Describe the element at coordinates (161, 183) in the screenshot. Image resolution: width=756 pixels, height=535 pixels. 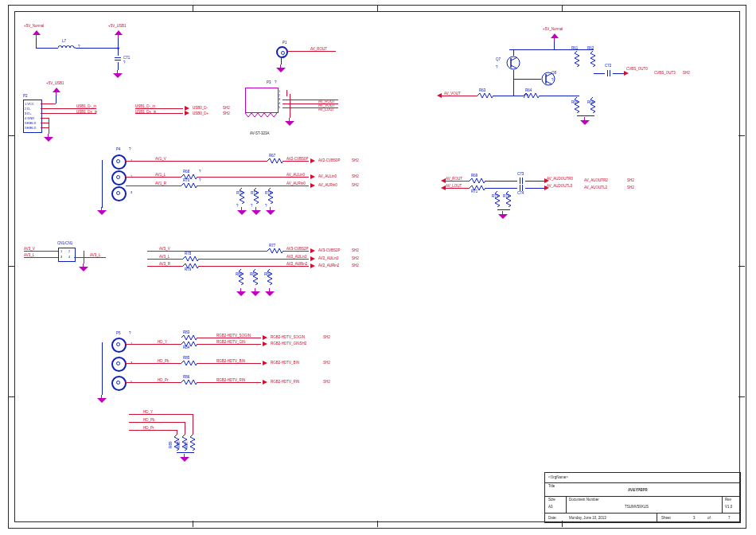
I see `net-label: AV1_R` at that location.